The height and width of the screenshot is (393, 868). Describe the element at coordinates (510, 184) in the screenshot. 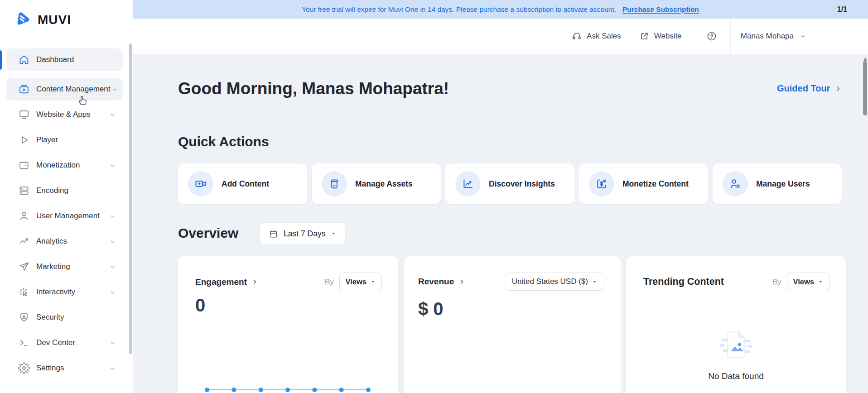

I see `quick-action-card-discover-insights: Discover Insights` at that location.